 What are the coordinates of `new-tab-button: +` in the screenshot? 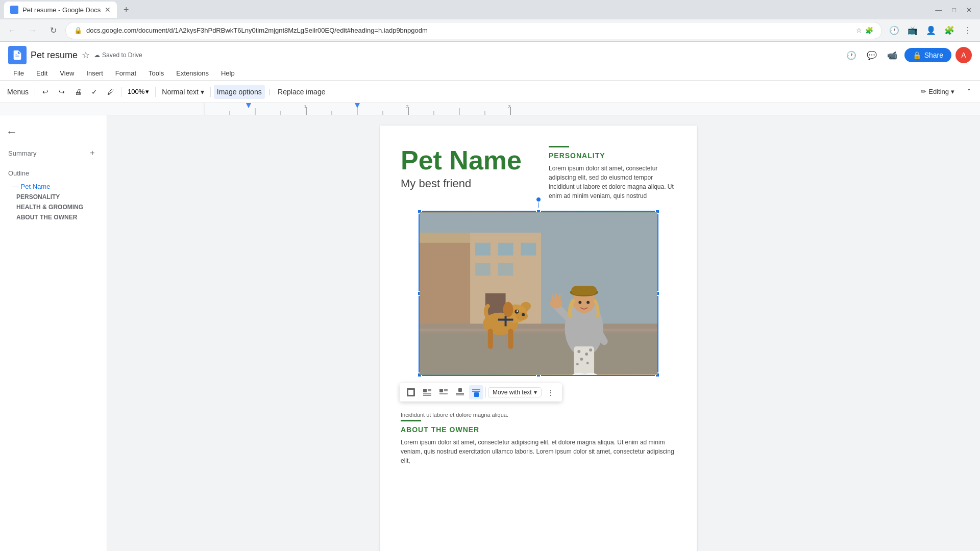 It's located at (126, 10).